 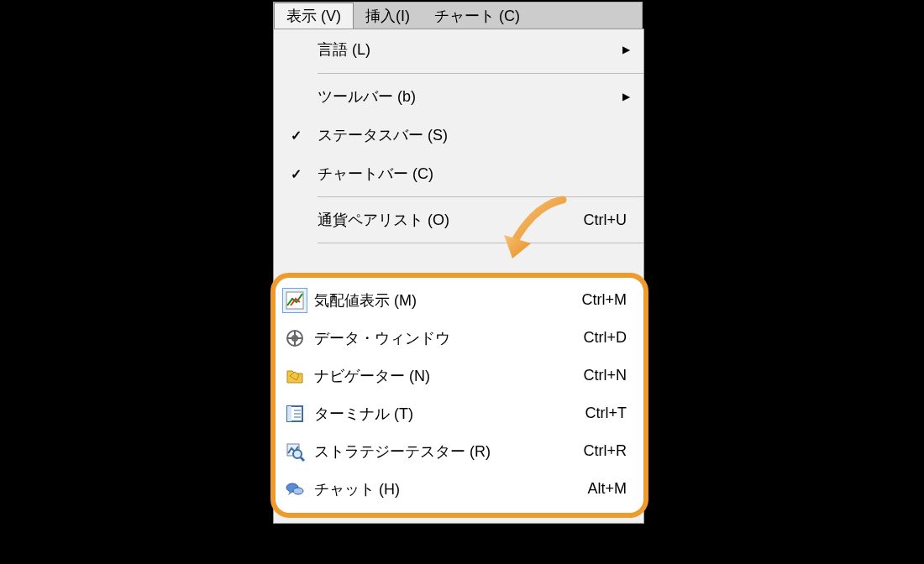 I want to click on navigator-shortcut: Ctrl+N, so click(x=605, y=376).